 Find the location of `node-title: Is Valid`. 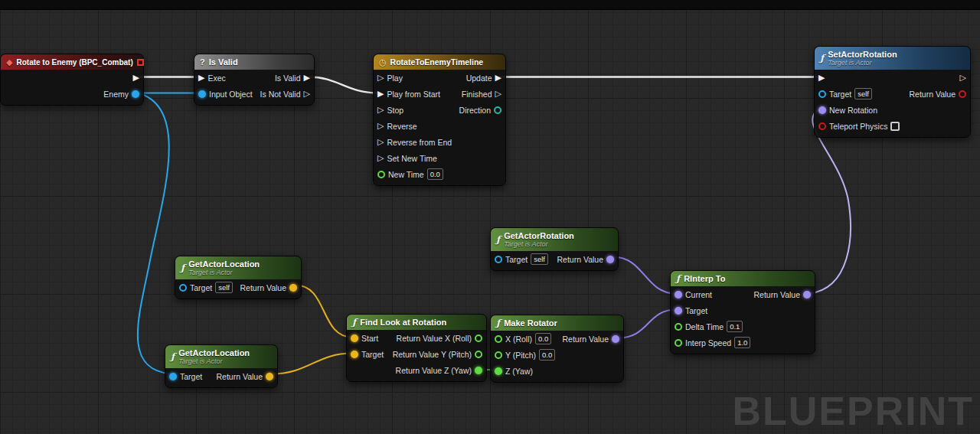

node-title: Is Valid is located at coordinates (224, 62).